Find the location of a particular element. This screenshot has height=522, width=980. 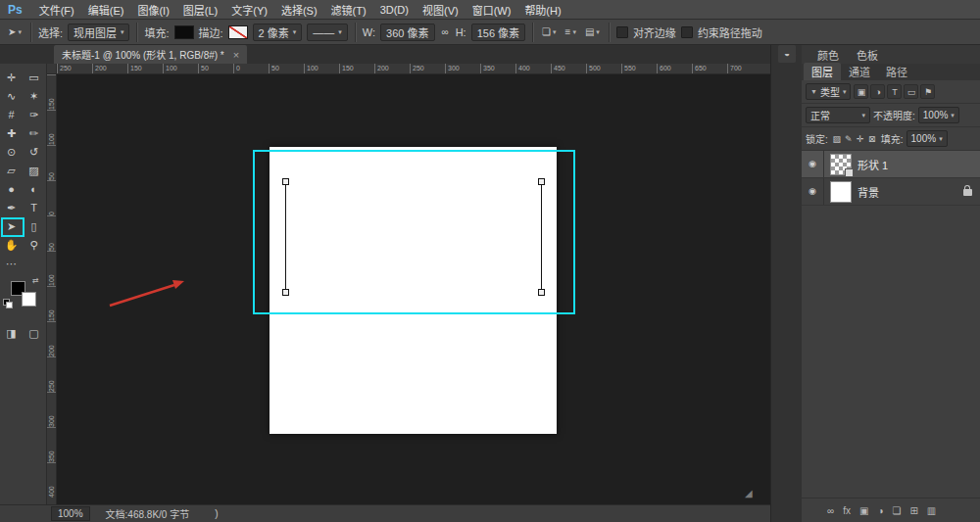

filter-shape-icon: ▭ is located at coordinates (911, 92).